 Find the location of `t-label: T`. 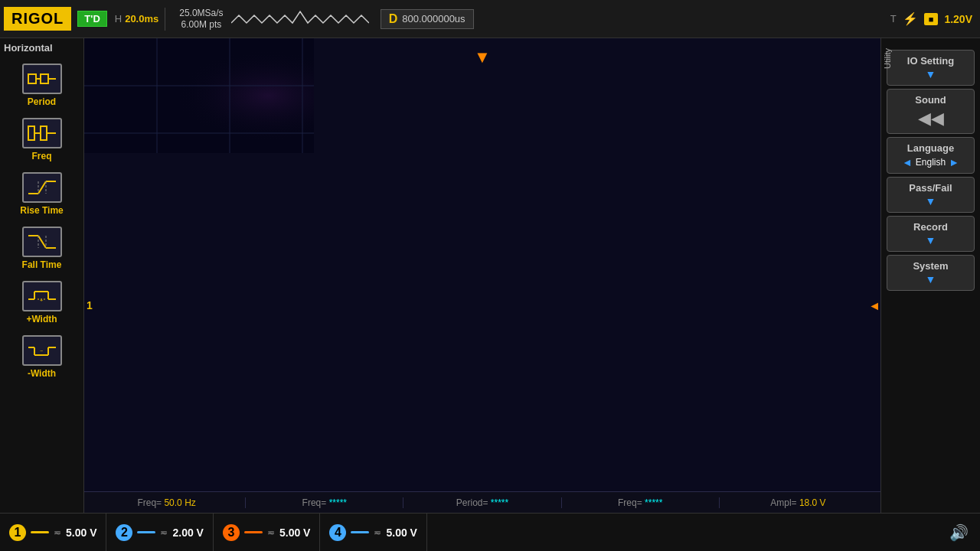

t-label: T is located at coordinates (893, 18).